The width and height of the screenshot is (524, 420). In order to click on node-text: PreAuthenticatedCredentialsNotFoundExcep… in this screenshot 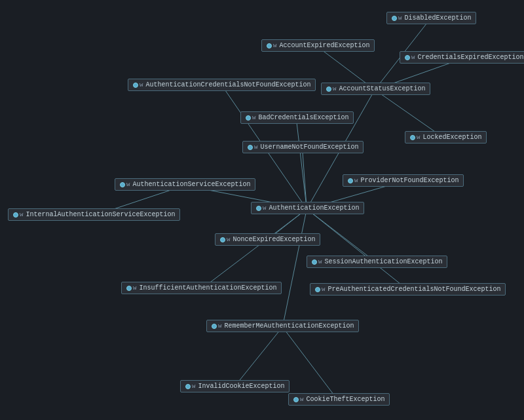, I will do `click(414, 290)`.